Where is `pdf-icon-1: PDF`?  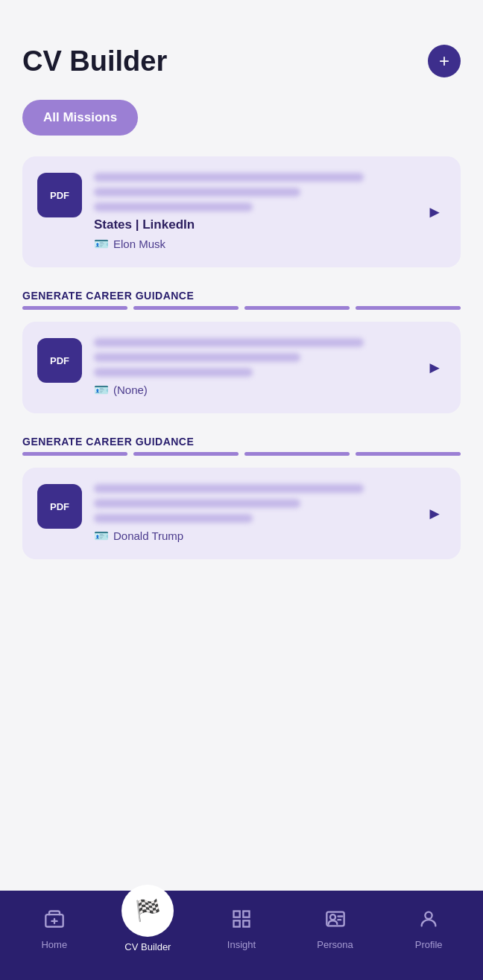
pdf-icon-1: PDF is located at coordinates (60, 195).